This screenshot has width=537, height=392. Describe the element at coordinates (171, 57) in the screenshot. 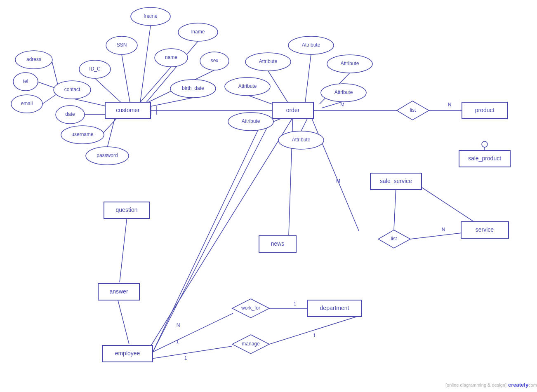

I see `attr-name-label: name` at that location.